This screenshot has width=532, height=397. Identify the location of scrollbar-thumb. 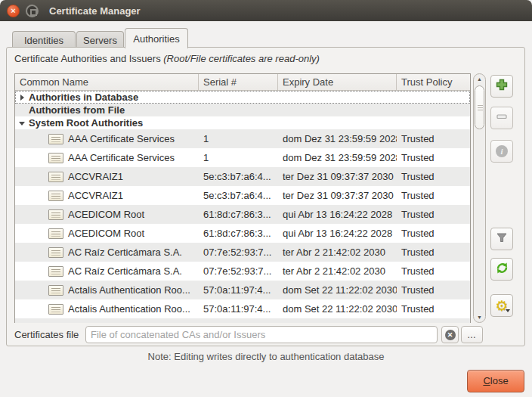
(479, 107).